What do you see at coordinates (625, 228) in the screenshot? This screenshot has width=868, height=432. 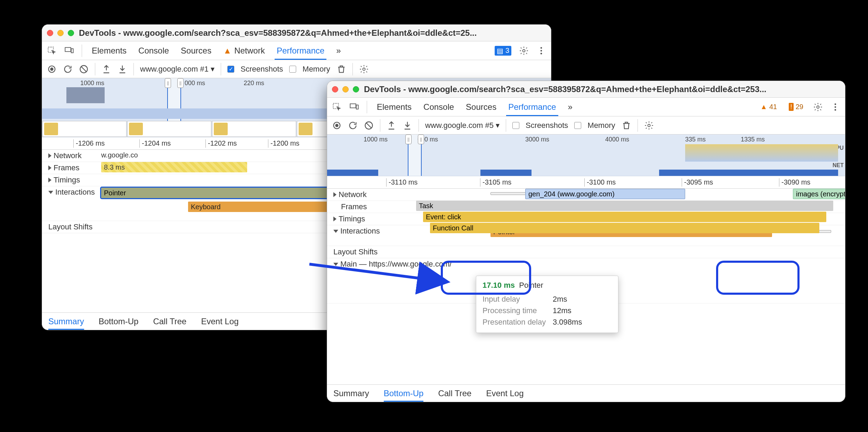 I see `flame-function-call: Function Call` at bounding box center [625, 228].